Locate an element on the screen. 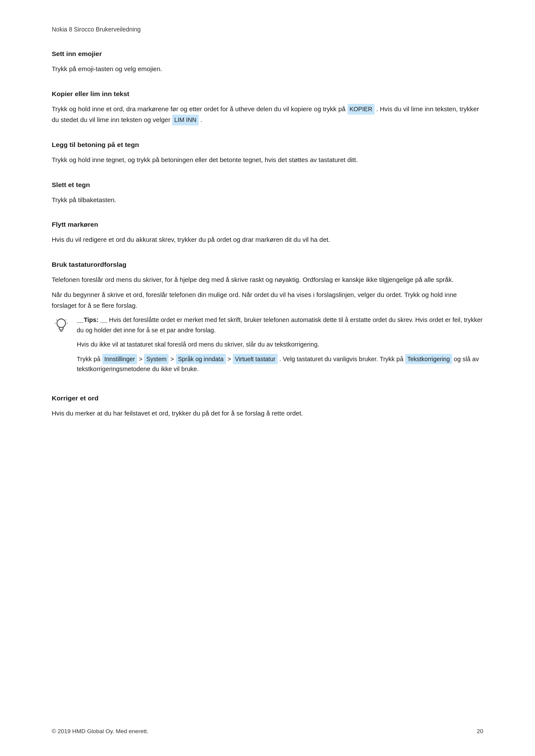 The image size is (535, 756). kbd-tekstkorrigering: Tekstkorrigering is located at coordinates (429, 359).